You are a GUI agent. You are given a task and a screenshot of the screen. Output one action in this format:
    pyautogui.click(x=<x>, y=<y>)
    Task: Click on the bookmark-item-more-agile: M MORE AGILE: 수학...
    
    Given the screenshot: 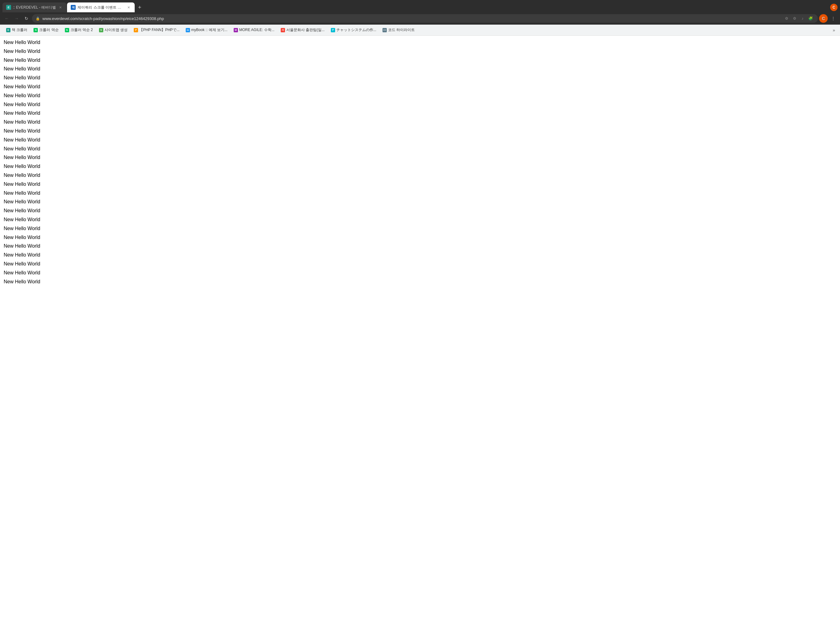 What is the action you would take?
    pyautogui.click(x=254, y=30)
    